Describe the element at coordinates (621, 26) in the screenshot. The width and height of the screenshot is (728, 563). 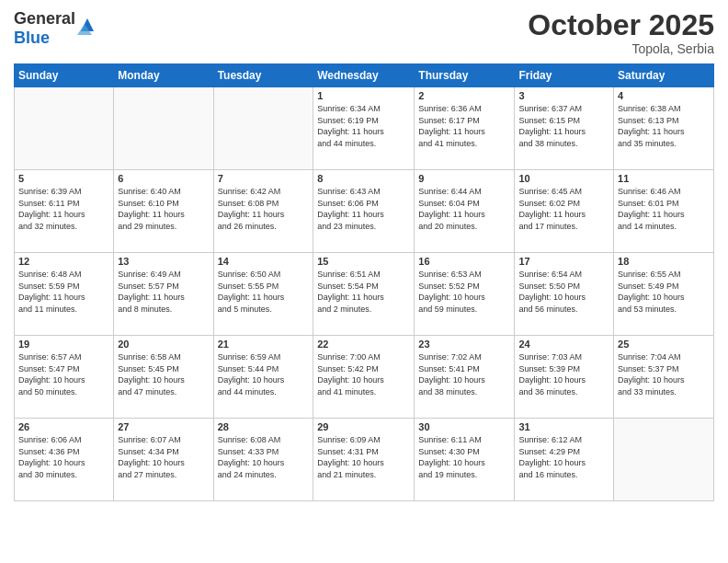
I see `month-title: October 2025` at that location.